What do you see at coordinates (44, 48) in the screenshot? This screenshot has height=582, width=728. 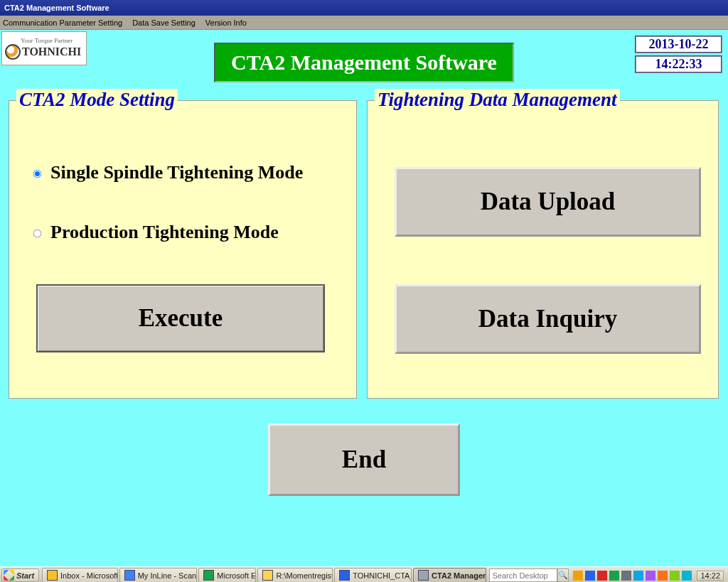 I see `tohnichi-logo: Your Torque Partner TOHNICHI` at bounding box center [44, 48].